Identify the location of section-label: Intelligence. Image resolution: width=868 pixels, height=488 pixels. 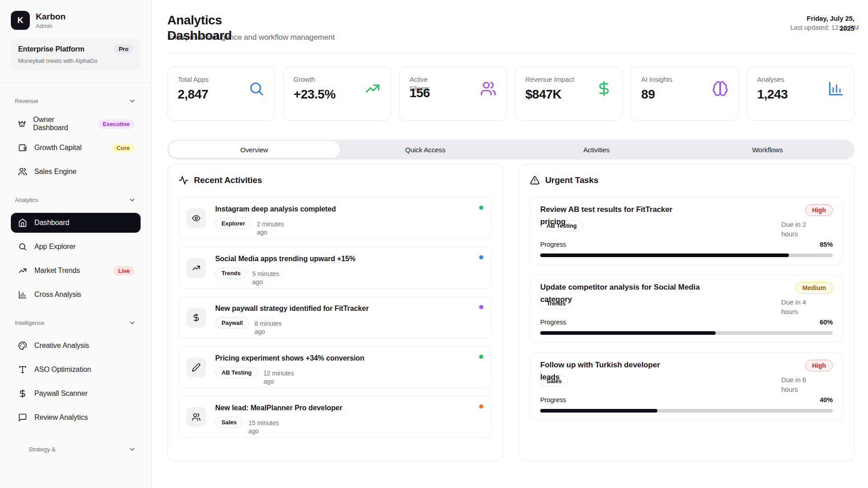
(30, 323).